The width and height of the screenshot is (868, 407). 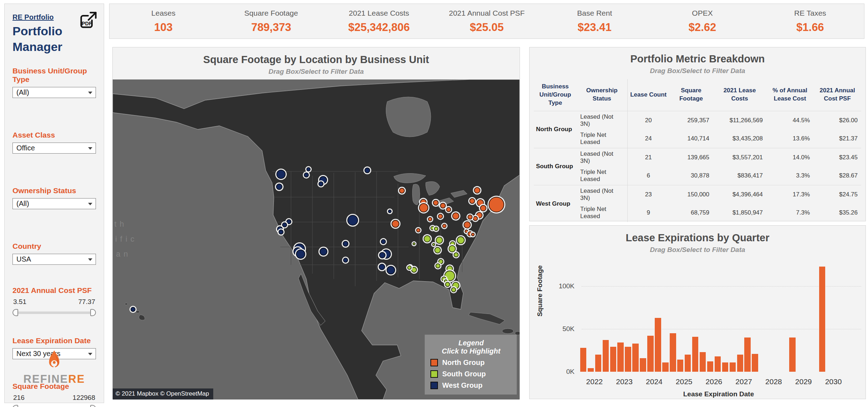 What do you see at coordinates (54, 204) in the screenshot?
I see `ownership-status-dropdown: (All)` at bounding box center [54, 204].